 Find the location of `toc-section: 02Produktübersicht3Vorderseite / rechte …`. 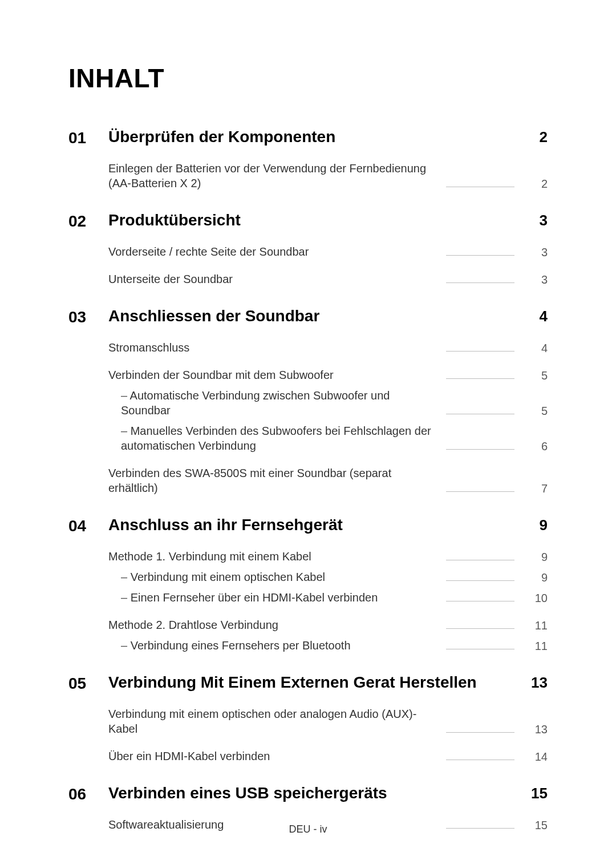

toc-section: 02Produktübersicht3Vorderseite / rechte … is located at coordinates (308, 249).